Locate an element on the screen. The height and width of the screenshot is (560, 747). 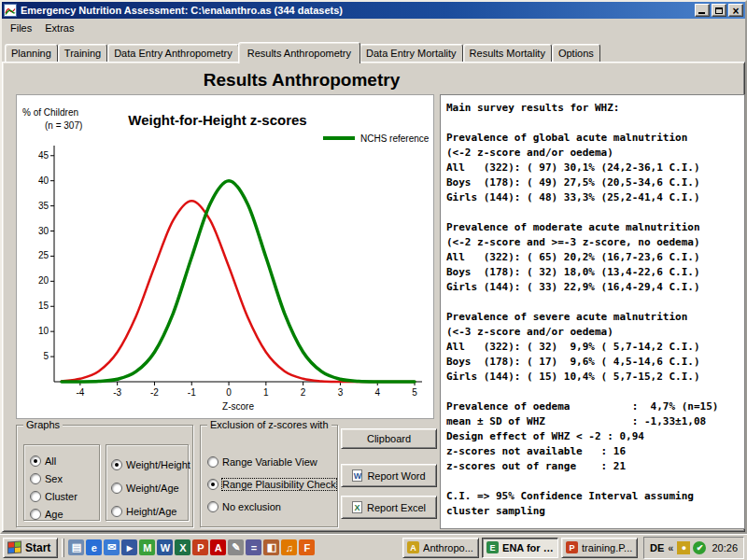
graphs-group-label: Graphs is located at coordinates (43, 425).